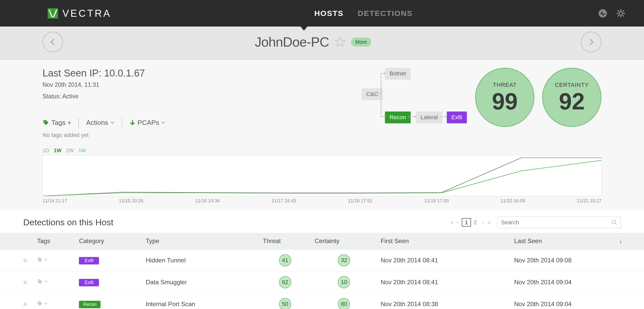 This screenshot has width=644, height=309. Describe the element at coordinates (322, 261) in the screenshot. I see `table-row: ≡ +ExfilHidden Tunnel4132Nov 20th 2014 0…` at that location.